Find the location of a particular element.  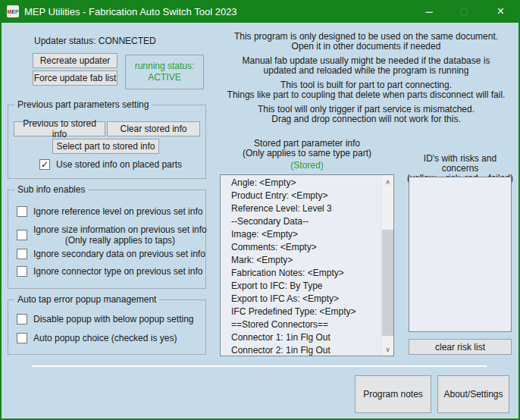

scrollbar-thumb is located at coordinates (388, 283).